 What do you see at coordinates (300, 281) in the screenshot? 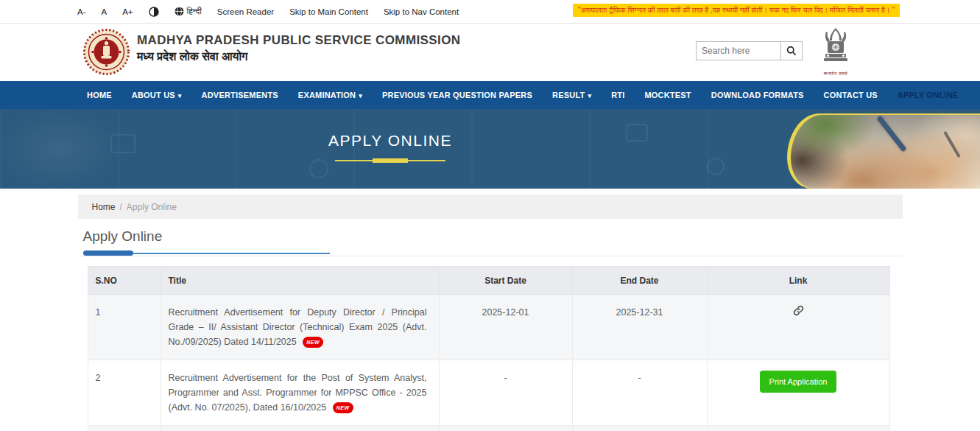
I see `column-header-title: Title` at bounding box center [300, 281].